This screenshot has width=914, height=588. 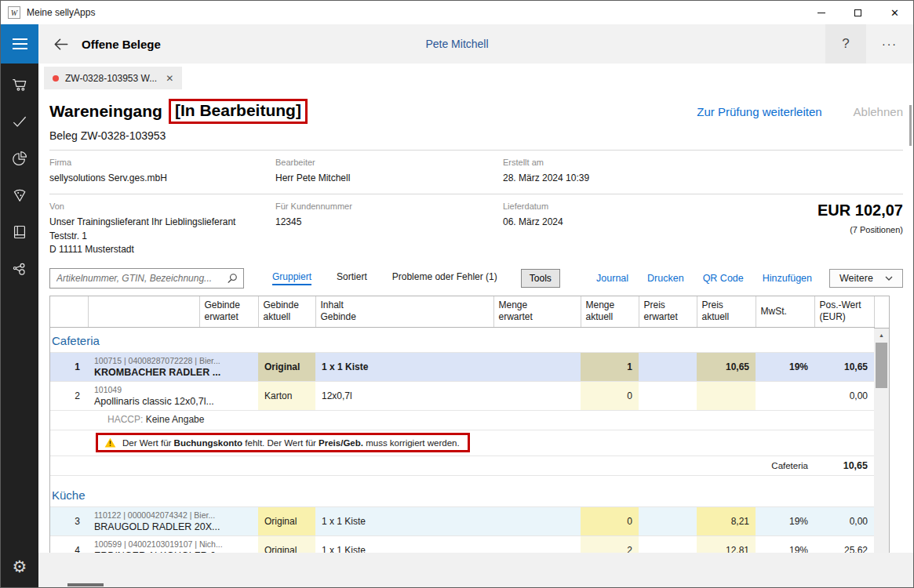 I want to click on subtotal-value: 10,65, so click(x=844, y=466).